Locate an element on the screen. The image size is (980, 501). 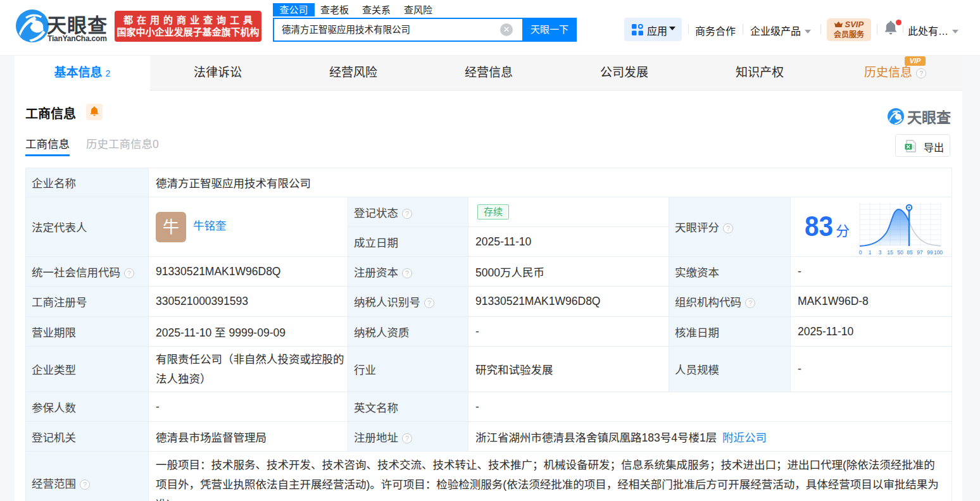
svg-text: 100 is located at coordinates (938, 252).